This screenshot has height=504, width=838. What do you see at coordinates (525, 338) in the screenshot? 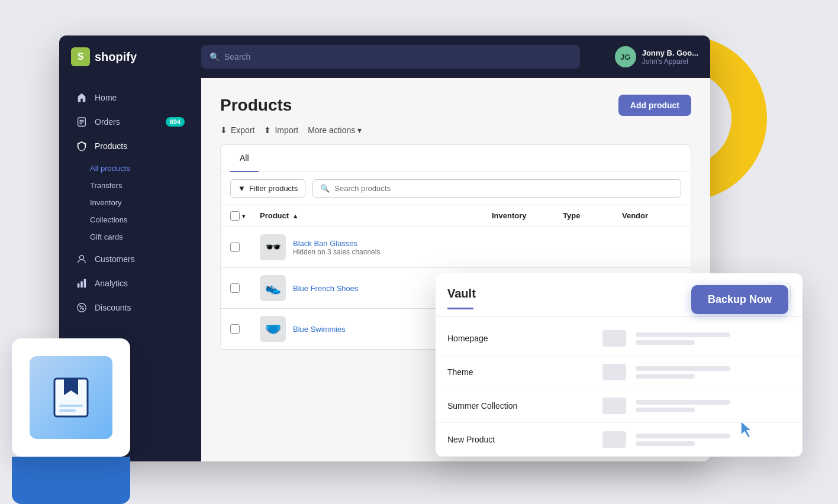
I see `vault-row-label-homepage: Homepage` at bounding box center [525, 338].